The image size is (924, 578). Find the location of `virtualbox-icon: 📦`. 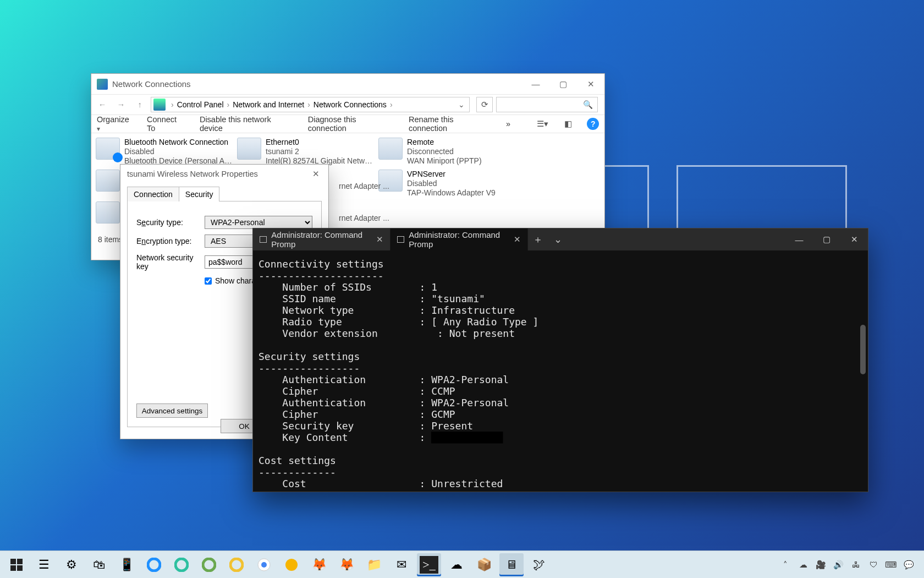

virtualbox-icon: 📦 is located at coordinates (484, 565).